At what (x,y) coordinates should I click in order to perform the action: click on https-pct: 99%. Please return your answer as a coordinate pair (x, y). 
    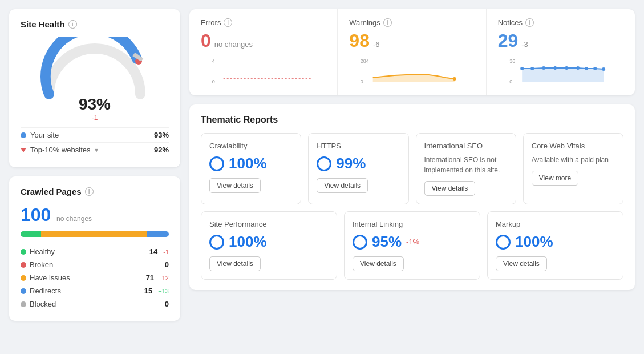
    Looking at the image, I should click on (351, 163).